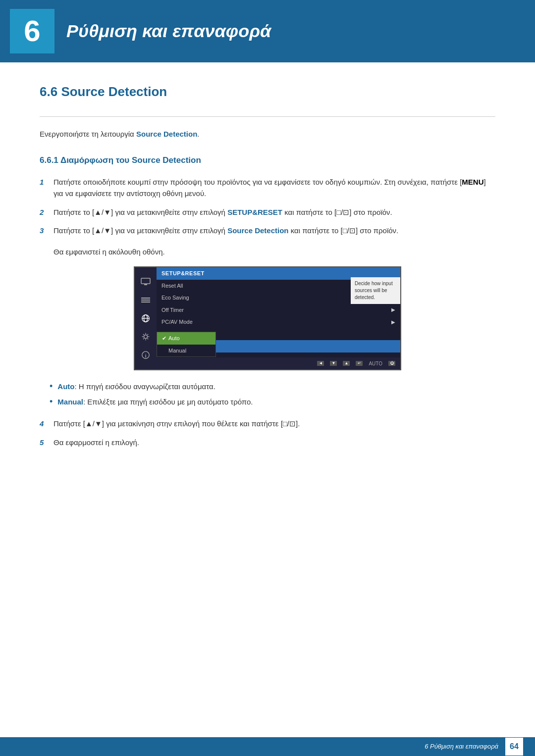  I want to click on intro-text-end: ., so click(198, 134).